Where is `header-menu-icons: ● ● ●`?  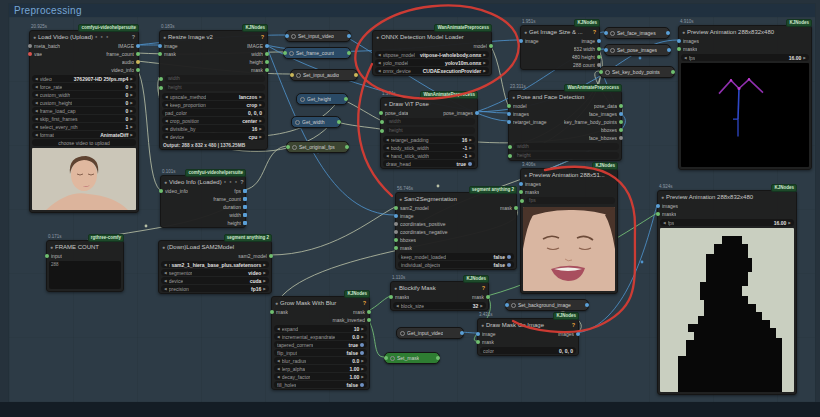 header-menu-icons: ● ● ● is located at coordinates (102, 36).